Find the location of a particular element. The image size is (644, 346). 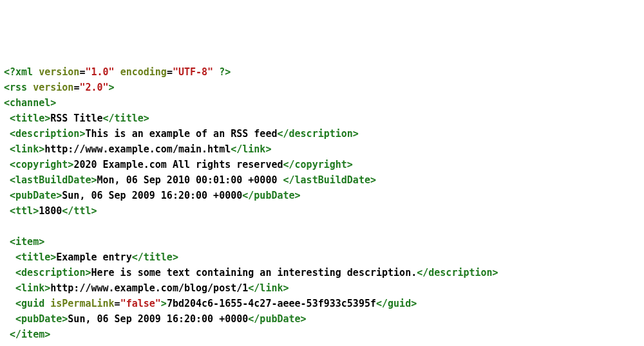

channel-open-tag: <channel> is located at coordinates (322, 103).